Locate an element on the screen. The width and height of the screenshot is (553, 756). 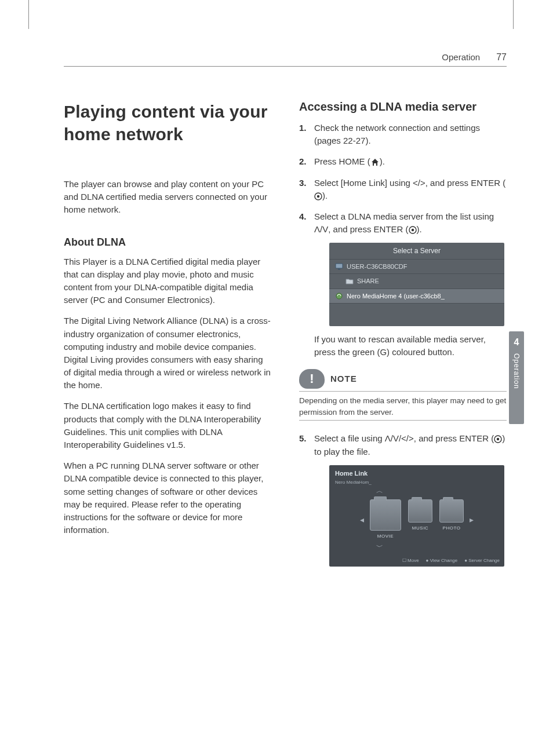
about-dlna-p3: The DLNA certification logo makes it eas… is located at coordinates (168, 425).